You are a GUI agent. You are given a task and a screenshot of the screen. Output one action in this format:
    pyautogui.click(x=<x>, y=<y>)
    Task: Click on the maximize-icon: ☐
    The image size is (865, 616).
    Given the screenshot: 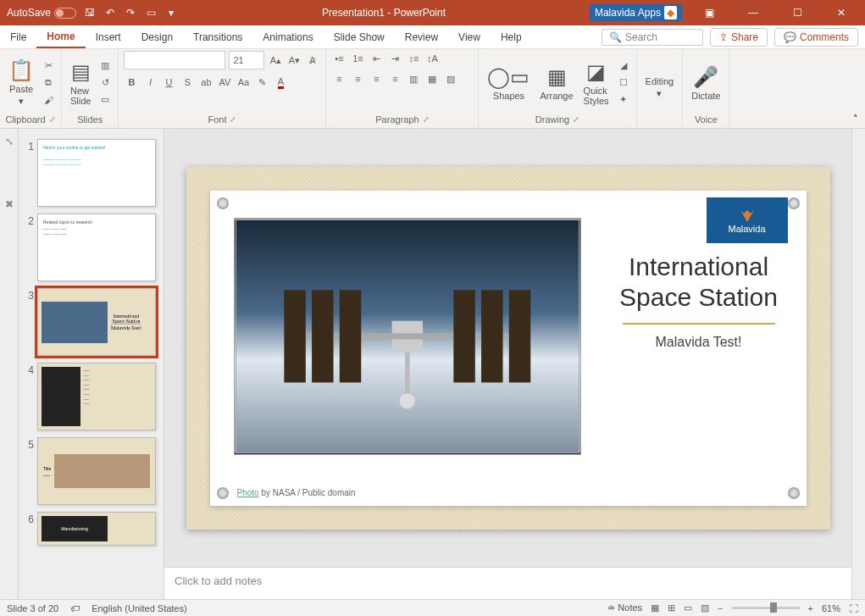 What is the action you would take?
    pyautogui.click(x=797, y=13)
    